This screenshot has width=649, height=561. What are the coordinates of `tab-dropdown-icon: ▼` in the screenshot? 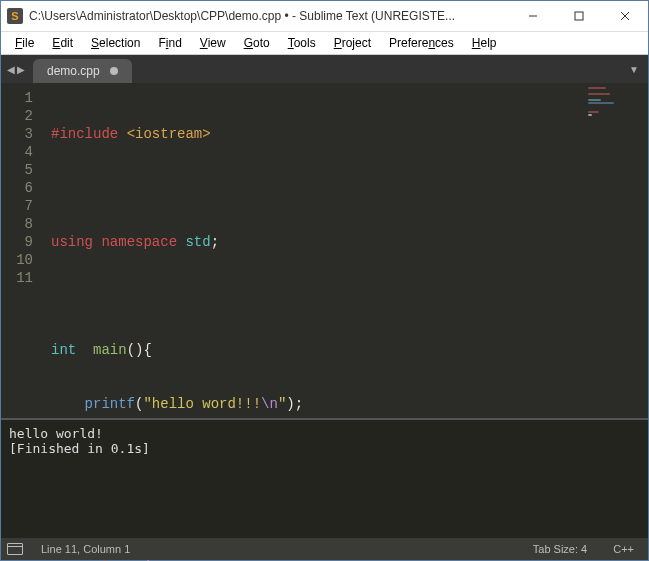 It's located at (634, 69).